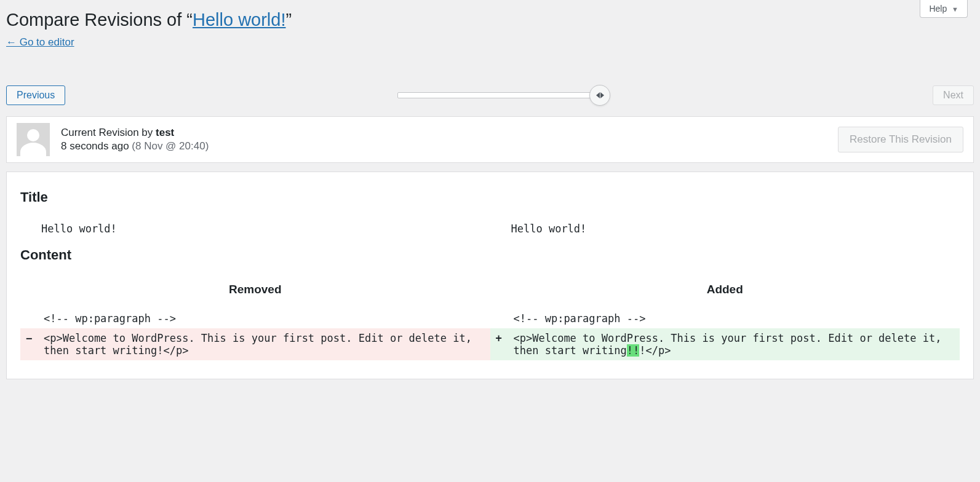  I want to click on revision-nav-row: Previous Next, so click(490, 95).